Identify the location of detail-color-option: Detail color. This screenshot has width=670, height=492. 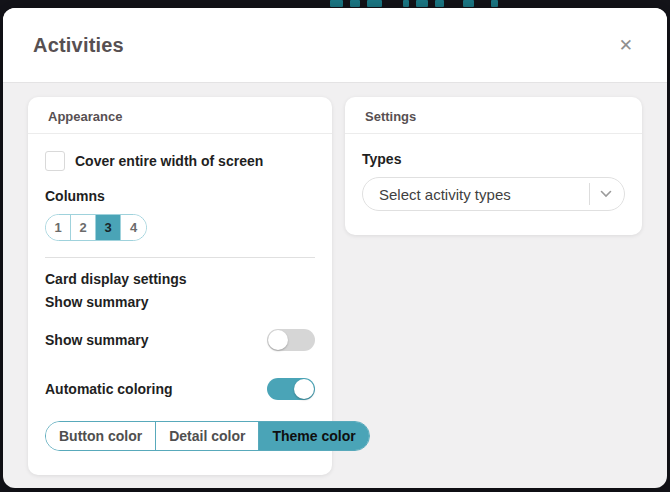
(208, 436).